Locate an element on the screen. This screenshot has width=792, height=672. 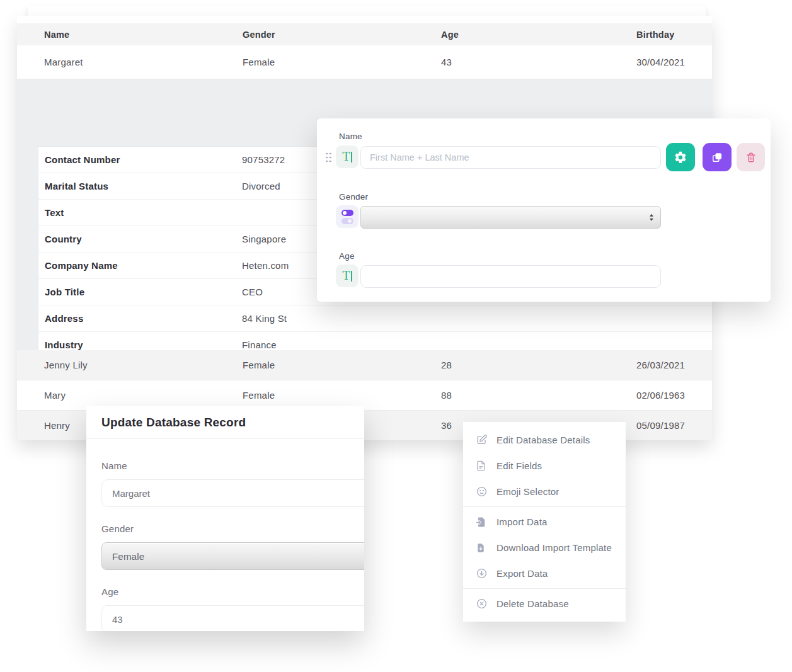
field-delete-button is located at coordinates (751, 157).